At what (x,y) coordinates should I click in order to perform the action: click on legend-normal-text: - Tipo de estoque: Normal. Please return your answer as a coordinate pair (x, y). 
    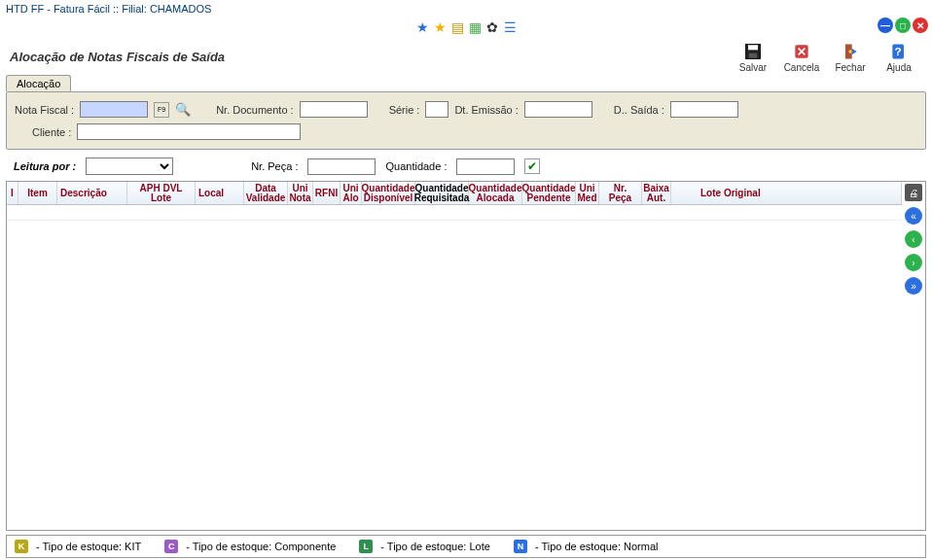
    Looking at the image, I should click on (597, 546).